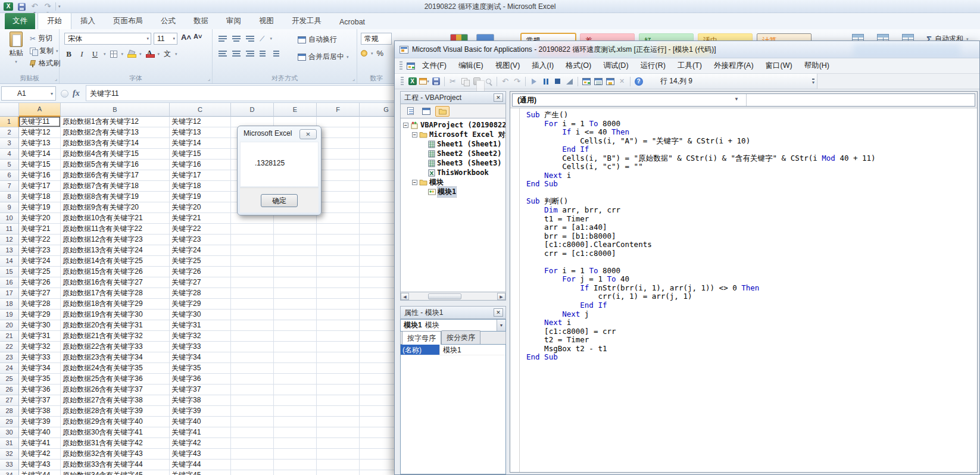 The height and width of the screenshot is (475, 980). I want to click on cell: 关键字36, so click(200, 379).